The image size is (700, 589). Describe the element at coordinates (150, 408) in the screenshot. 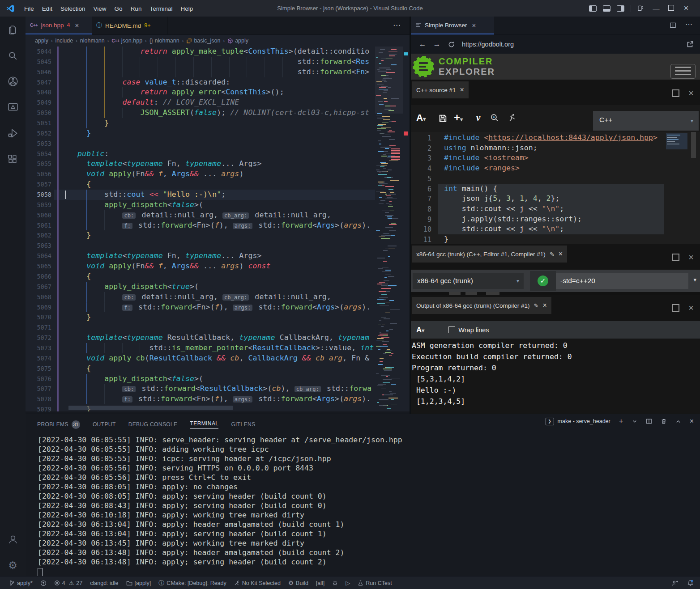

I see `horizontal-scrollbar` at that location.